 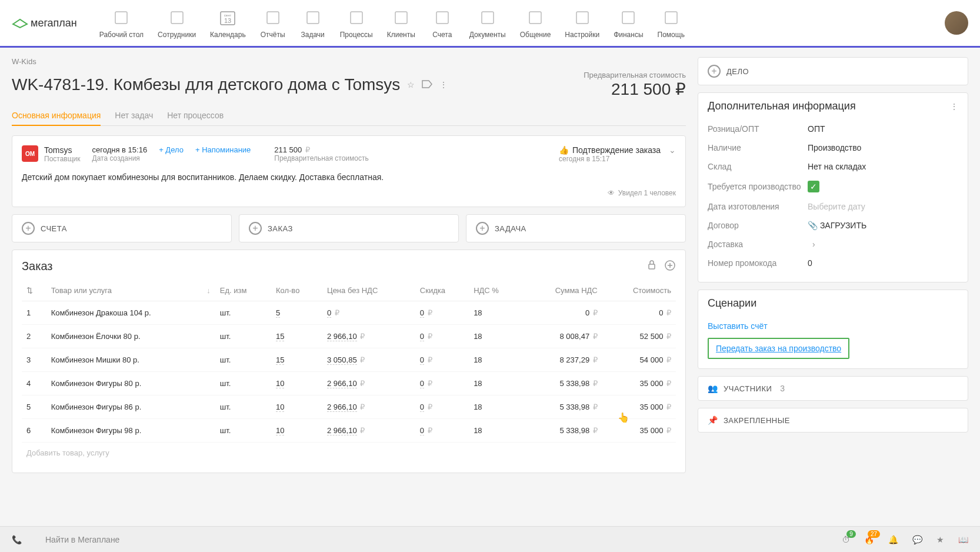 What do you see at coordinates (34, 291) in the screenshot?
I see `col-header: ⇅` at bounding box center [34, 291].